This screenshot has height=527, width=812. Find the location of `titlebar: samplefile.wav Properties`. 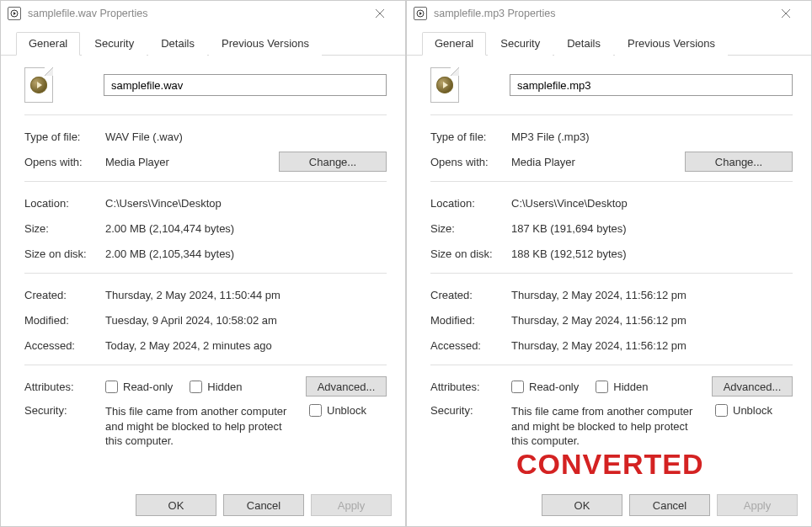

titlebar: samplefile.wav Properties is located at coordinates (203, 13).